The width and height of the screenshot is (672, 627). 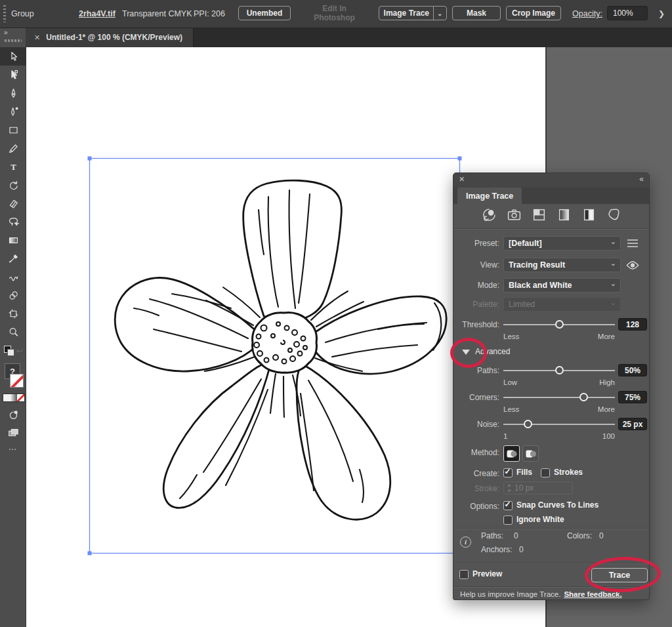 What do you see at coordinates (13, 433) in the screenshot?
I see `draw-mode-button` at bounding box center [13, 433].